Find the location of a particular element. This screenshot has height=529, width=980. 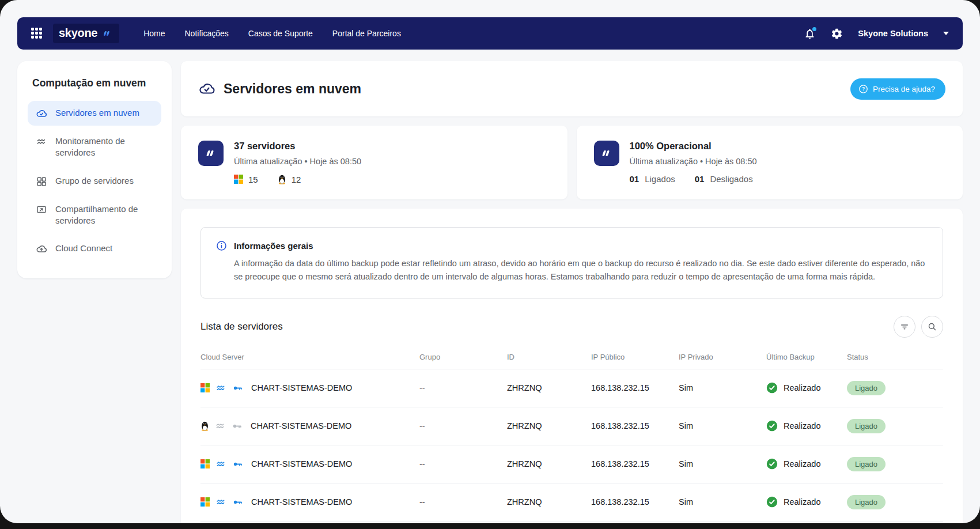

off-count: 01Desligados is located at coordinates (724, 179).